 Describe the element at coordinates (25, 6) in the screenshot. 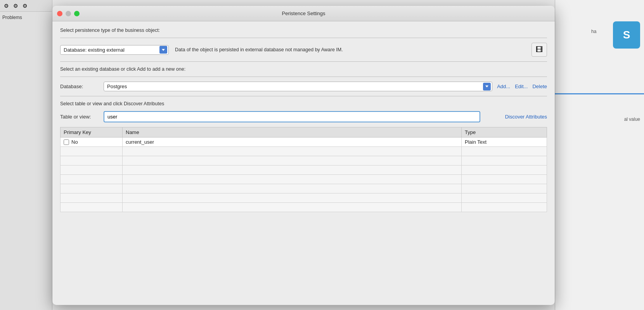

I see `gear-icon-3: ⚙` at that location.